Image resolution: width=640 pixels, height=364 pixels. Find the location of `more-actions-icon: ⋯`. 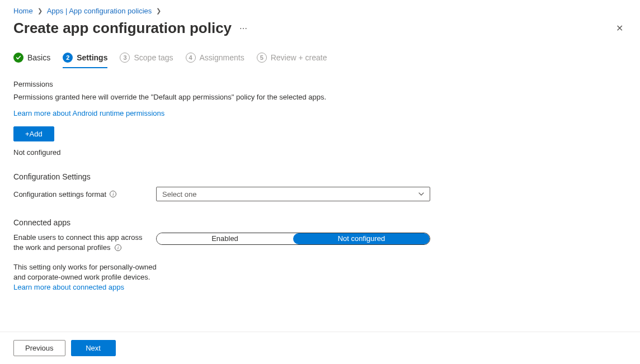

more-actions-icon: ⋯ is located at coordinates (244, 29).